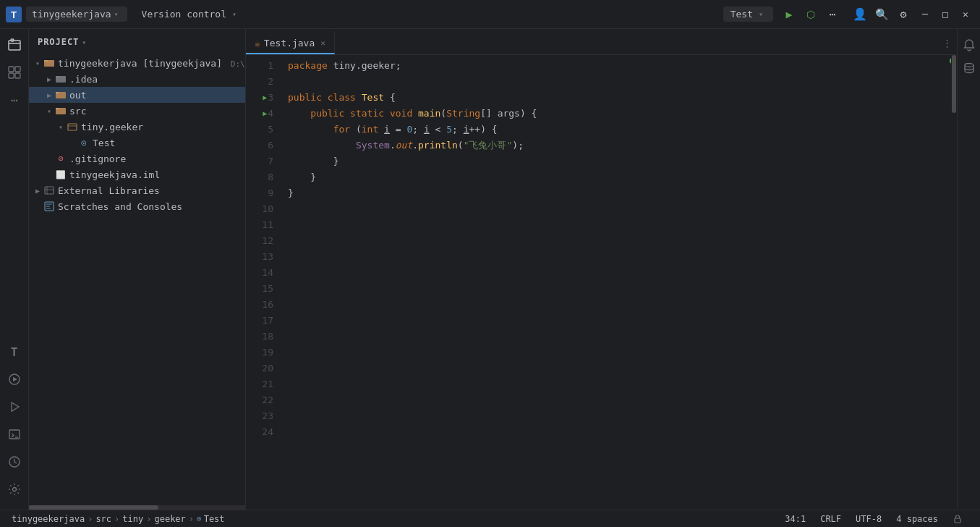  What do you see at coordinates (191, 519) in the screenshot?
I see `breadcrumb-sep-4: ›` at bounding box center [191, 519].